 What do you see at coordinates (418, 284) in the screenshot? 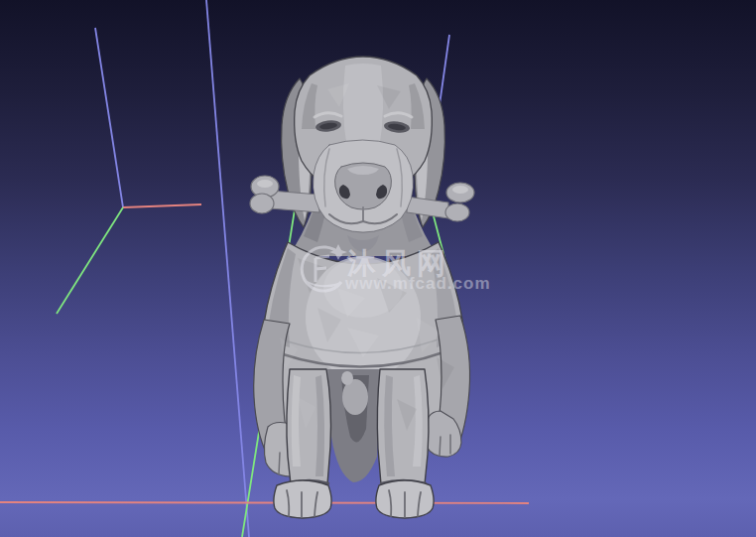
I see `watermark-url-text: www.mfcad.com` at bounding box center [418, 284].